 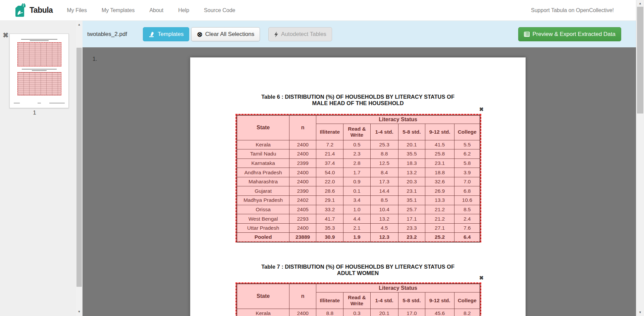 What do you see at coordinates (330, 173) in the screenshot?
I see `table-cell: 54.0` at bounding box center [330, 173].